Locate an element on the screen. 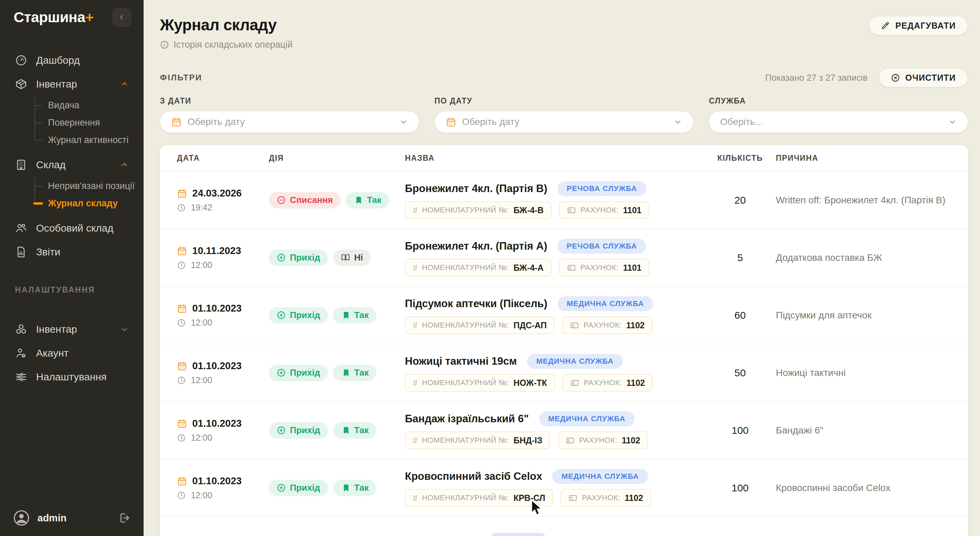  sidebar: Старшина+ Дашборд Інвентар Видача Поверн… is located at coordinates (72, 268).